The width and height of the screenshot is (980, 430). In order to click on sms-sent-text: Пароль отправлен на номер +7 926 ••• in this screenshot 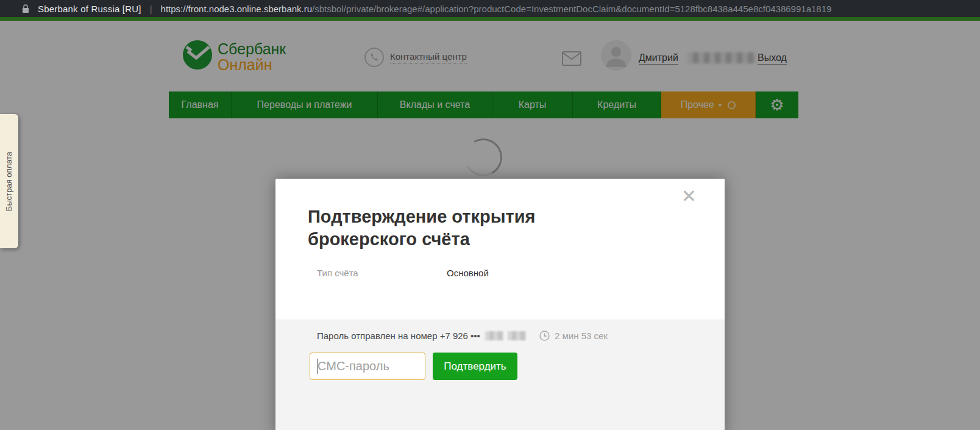, I will do `click(422, 335)`.